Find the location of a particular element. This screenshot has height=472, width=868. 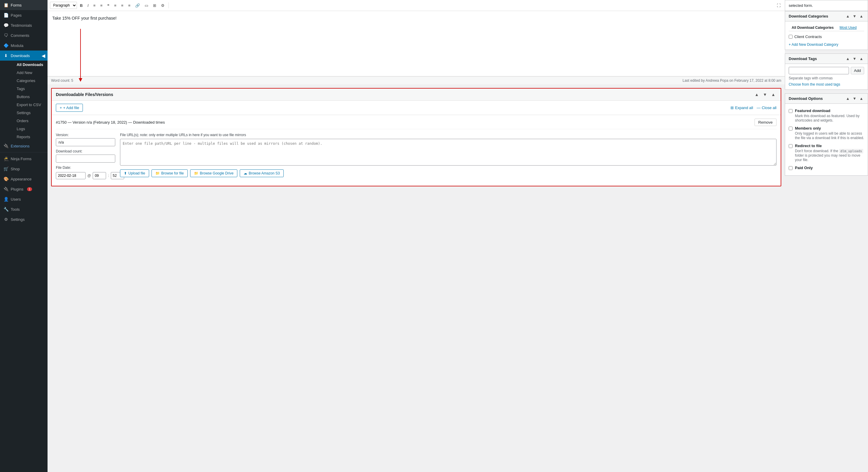

option-featured-checkbox is located at coordinates (790, 111).